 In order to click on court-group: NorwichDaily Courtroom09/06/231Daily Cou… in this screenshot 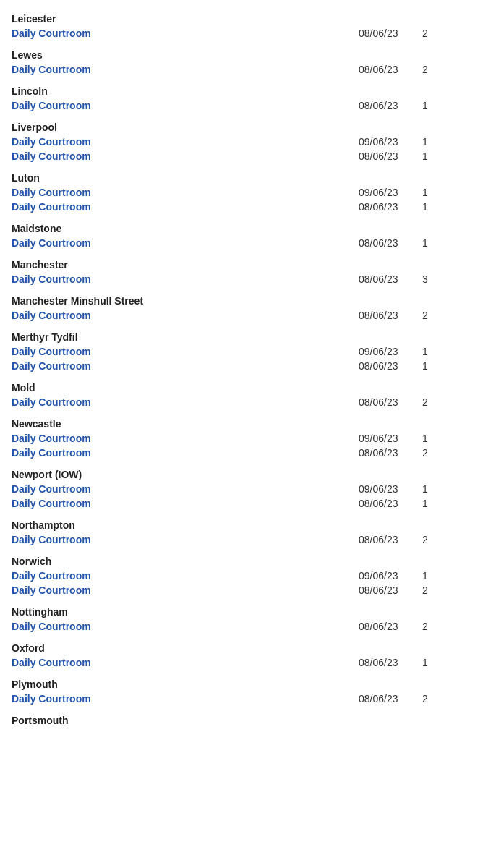, I will do `click(241, 574)`.